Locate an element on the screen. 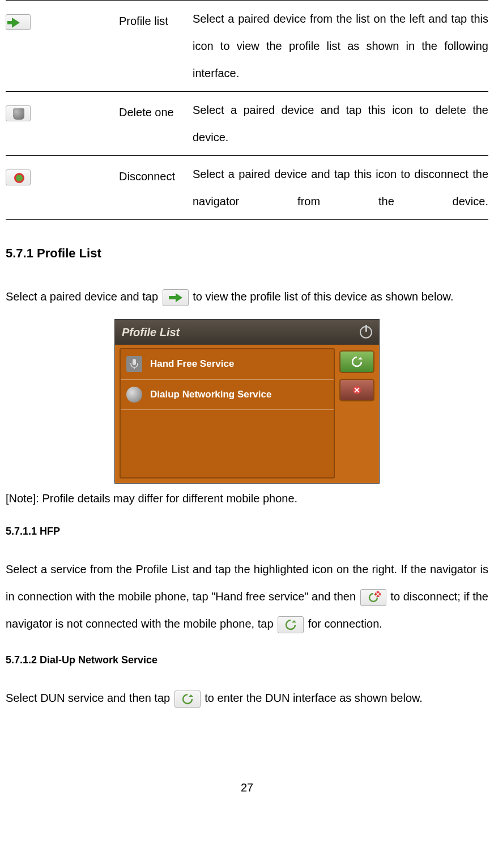  table-row: Profile list Select a paired device from… is located at coordinates (247, 45).